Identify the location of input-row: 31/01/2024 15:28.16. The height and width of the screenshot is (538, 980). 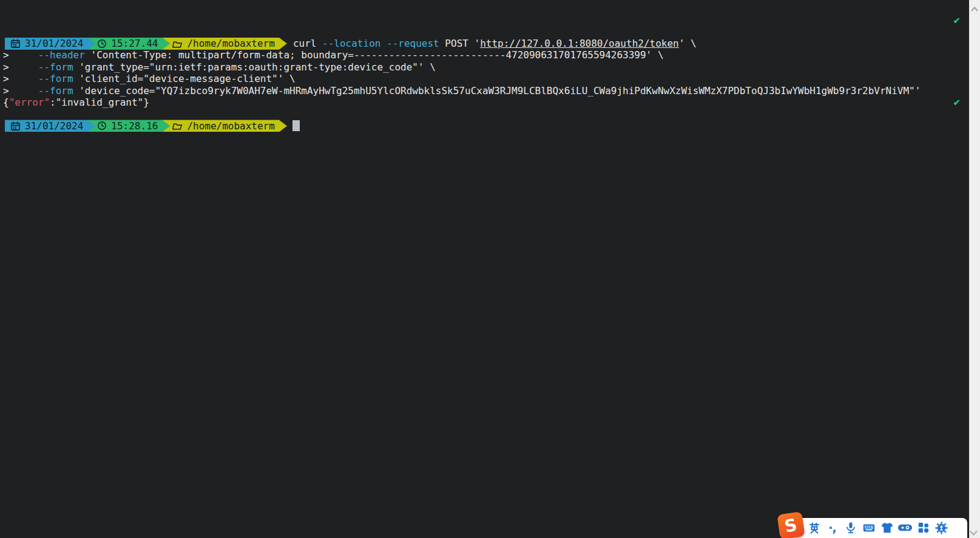
(462, 126).